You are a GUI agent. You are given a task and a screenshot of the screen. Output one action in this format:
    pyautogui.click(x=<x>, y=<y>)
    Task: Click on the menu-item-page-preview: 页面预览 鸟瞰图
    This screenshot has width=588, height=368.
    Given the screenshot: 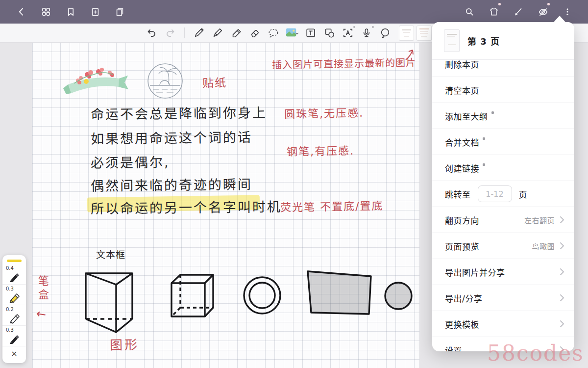 What is the action you would take?
    pyautogui.click(x=503, y=245)
    